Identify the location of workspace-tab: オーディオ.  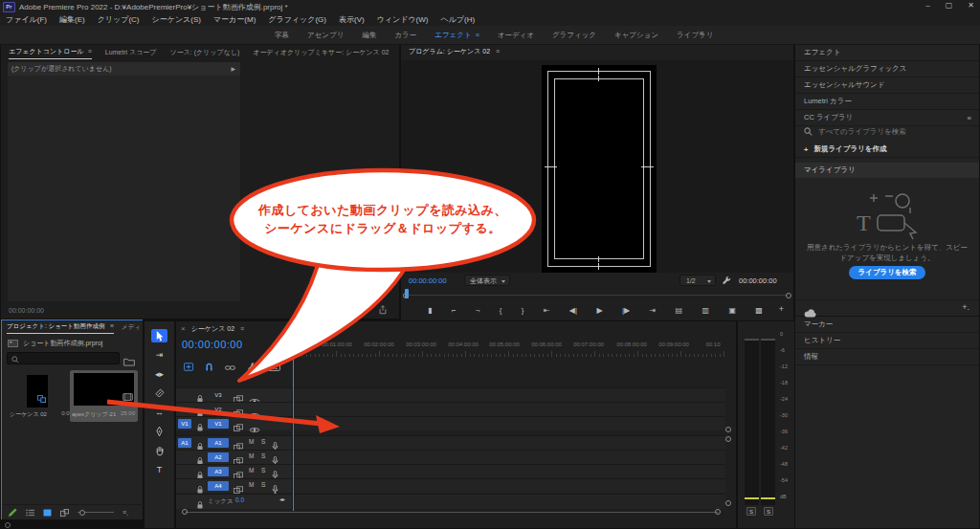
(516, 35).